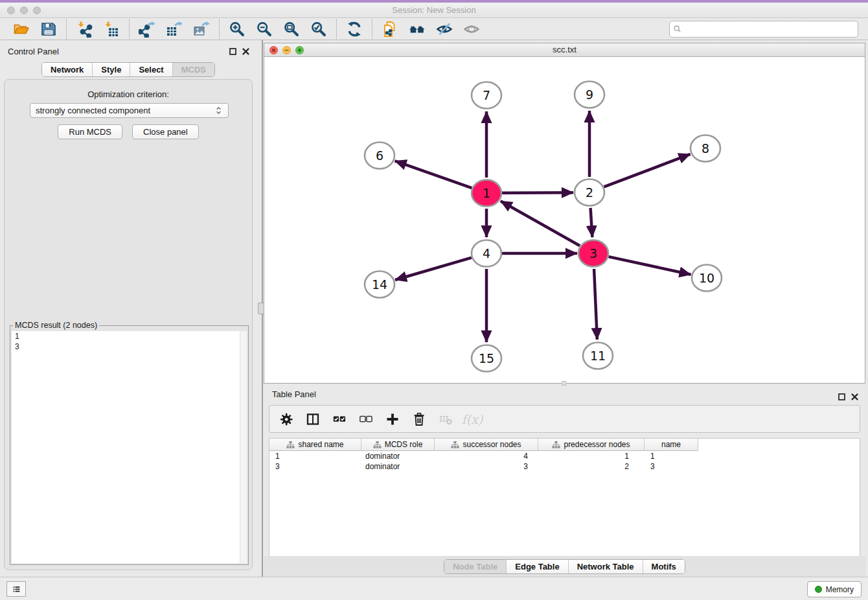 This screenshot has height=600, width=868. Describe the element at coordinates (839, 590) in the screenshot. I see `memory-label: Memory` at that location.